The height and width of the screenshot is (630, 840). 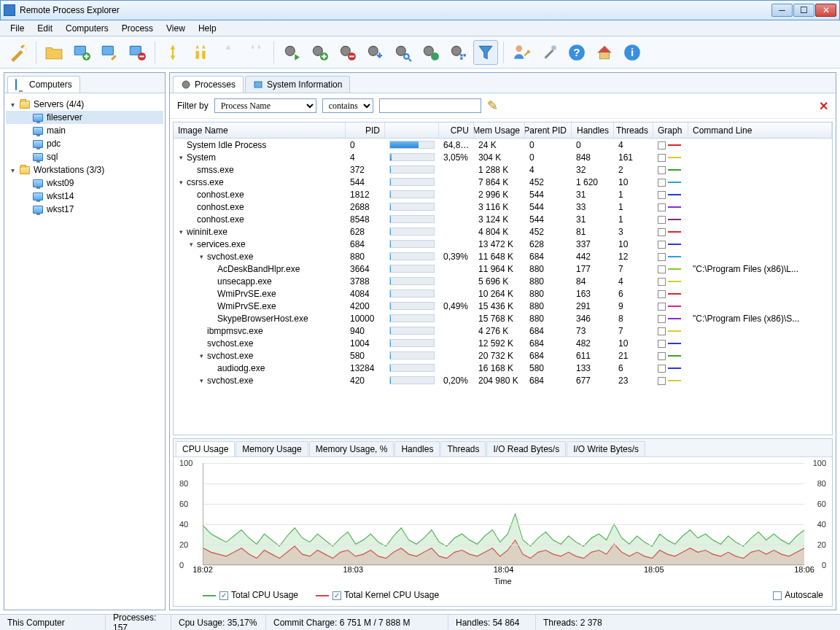 I want to click on remove-computer-button, so click(x=137, y=52).